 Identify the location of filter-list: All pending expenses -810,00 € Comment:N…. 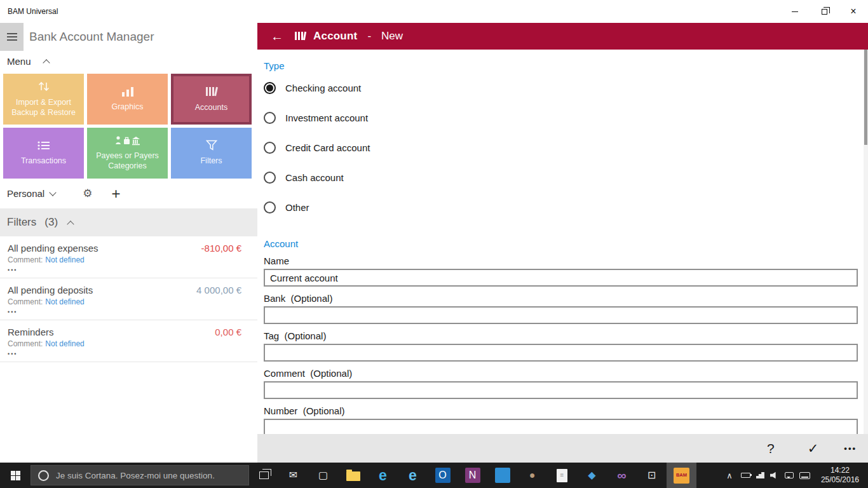
(128, 299).